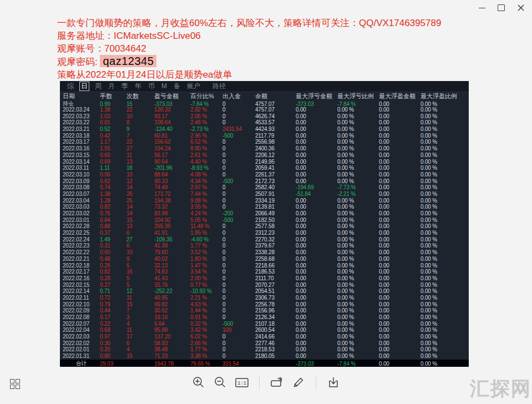  What do you see at coordinates (264, 363) in the screenshot?
I see `table-totals-row: 合计29.031943.7879.65 %331.54-373.03-7.84 …` at bounding box center [264, 363].